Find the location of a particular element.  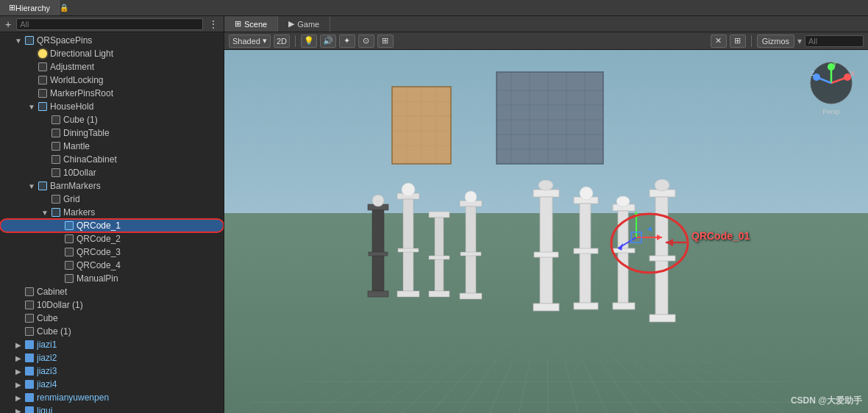

transform-x-btn: ✕ is located at coordinates (719, 41).